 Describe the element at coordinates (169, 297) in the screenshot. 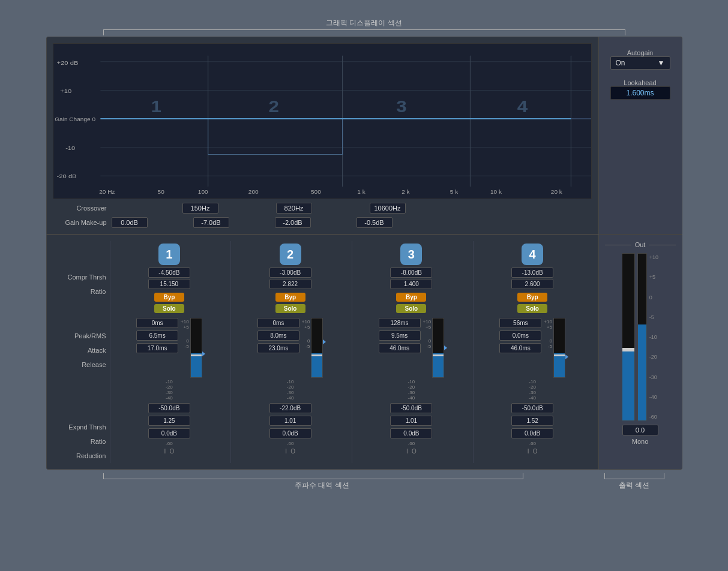

I see `band-1-byp-button: Byp` at that location.